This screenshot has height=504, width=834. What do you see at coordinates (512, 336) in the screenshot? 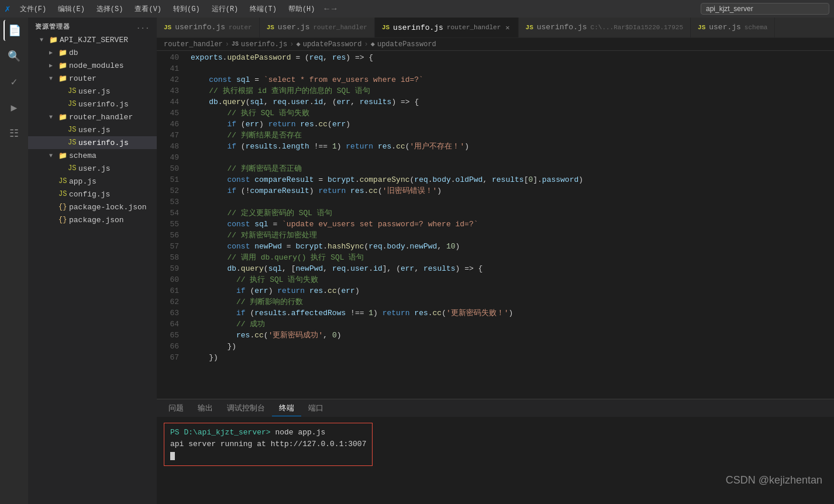
I see `code-line-65: res.cc('更新密码成功', 0)` at bounding box center [512, 336].